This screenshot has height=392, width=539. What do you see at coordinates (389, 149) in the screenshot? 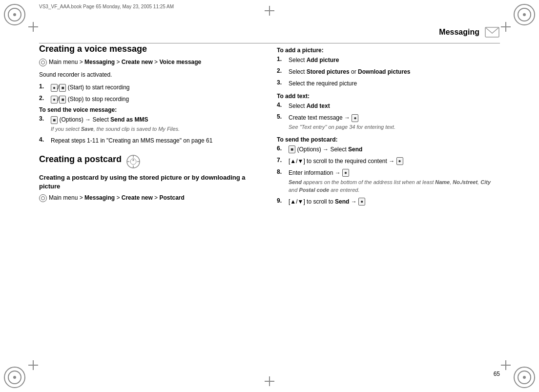
I see `postcard-step-6: 6. ■ (Options) → Select Send` at bounding box center [389, 149].